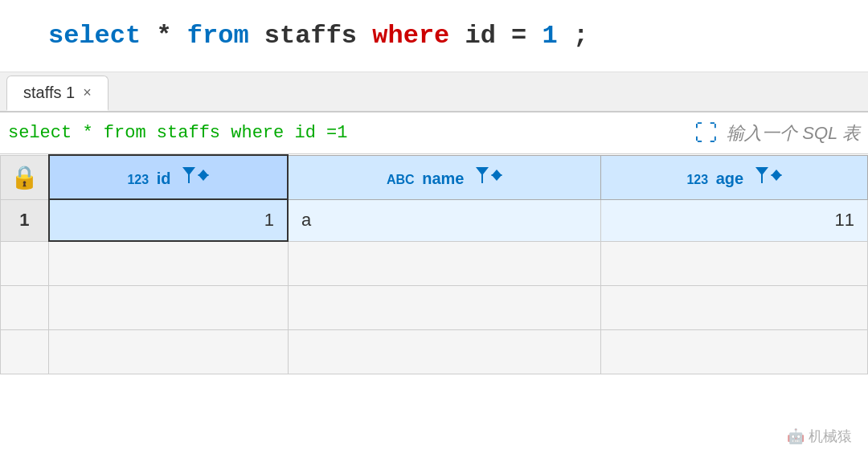 Image resolution: width=868 pixels, height=462 pixels. What do you see at coordinates (768, 175) in the screenshot?
I see `filter-sort-icon-age` at bounding box center [768, 175].